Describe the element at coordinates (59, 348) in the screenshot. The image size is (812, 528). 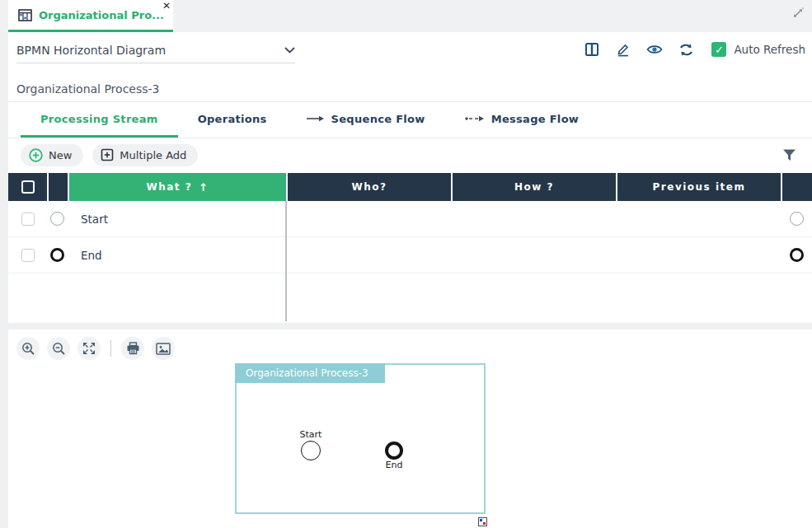
I see `zoom-out-icon` at that location.